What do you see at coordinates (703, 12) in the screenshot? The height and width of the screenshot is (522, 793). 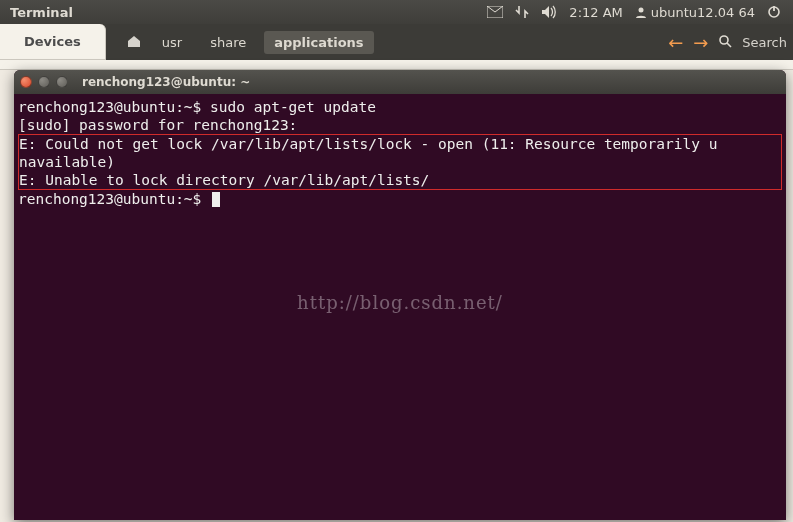 I see `user-label: ubuntu12.04 64` at bounding box center [703, 12].